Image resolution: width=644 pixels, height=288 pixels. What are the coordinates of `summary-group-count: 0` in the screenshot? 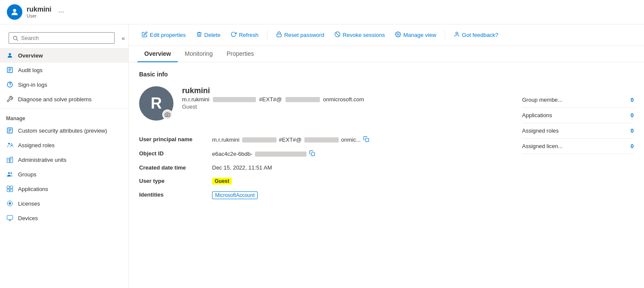 It's located at (632, 100).